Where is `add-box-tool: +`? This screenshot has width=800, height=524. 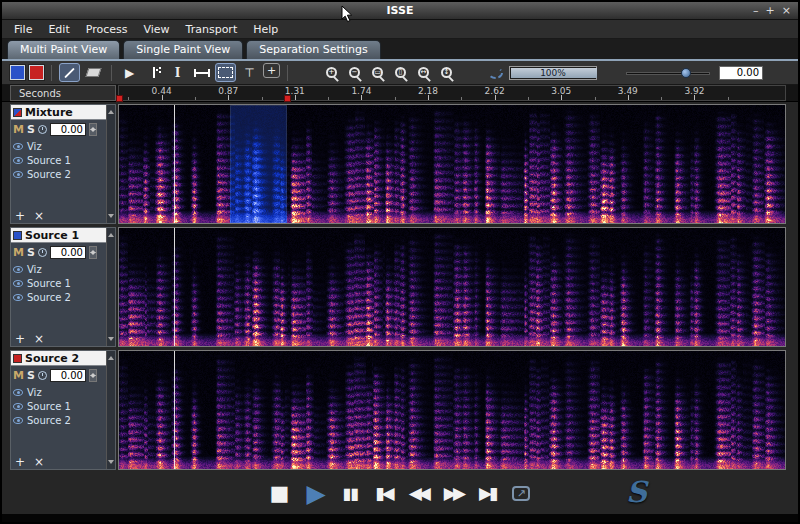 add-box-tool: + is located at coordinates (272, 70).